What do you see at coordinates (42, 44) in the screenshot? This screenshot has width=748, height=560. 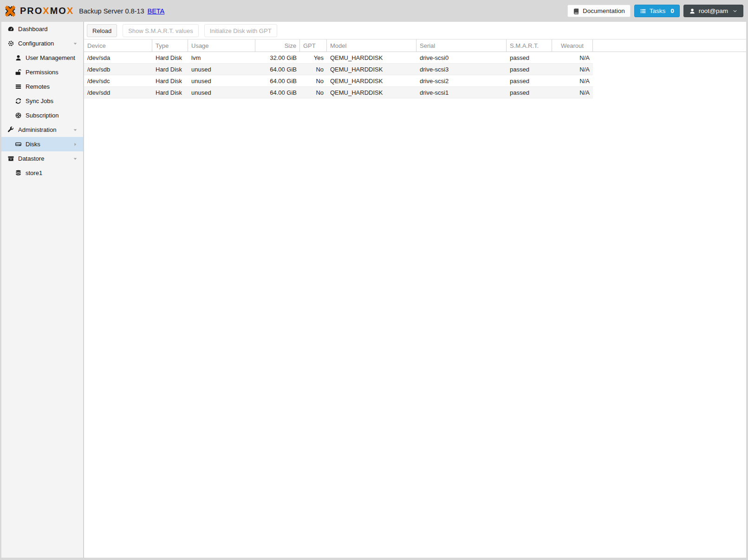 I see `sidebar-item-configuration: Configuration` at bounding box center [42, 44].